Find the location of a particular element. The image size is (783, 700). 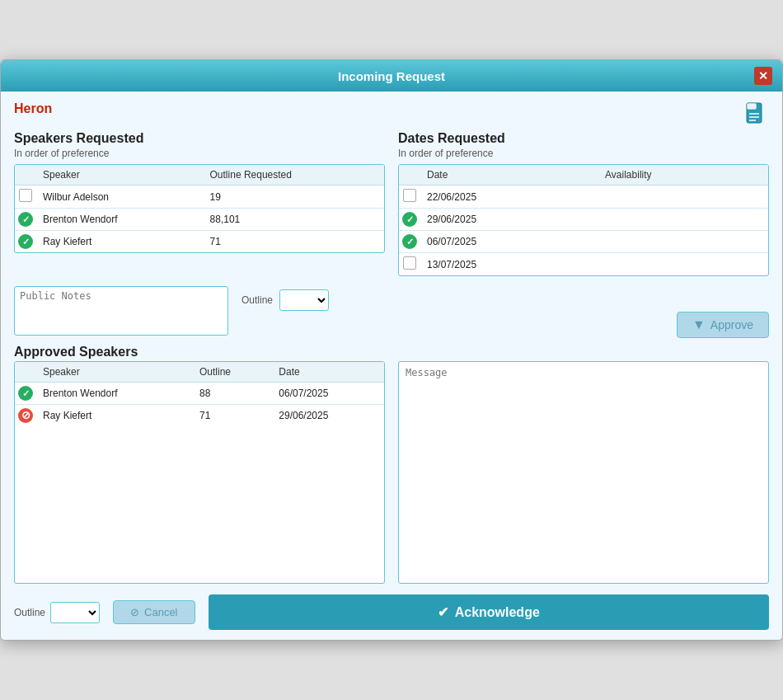

approved-col-speaker: Speaker is located at coordinates (115, 373).